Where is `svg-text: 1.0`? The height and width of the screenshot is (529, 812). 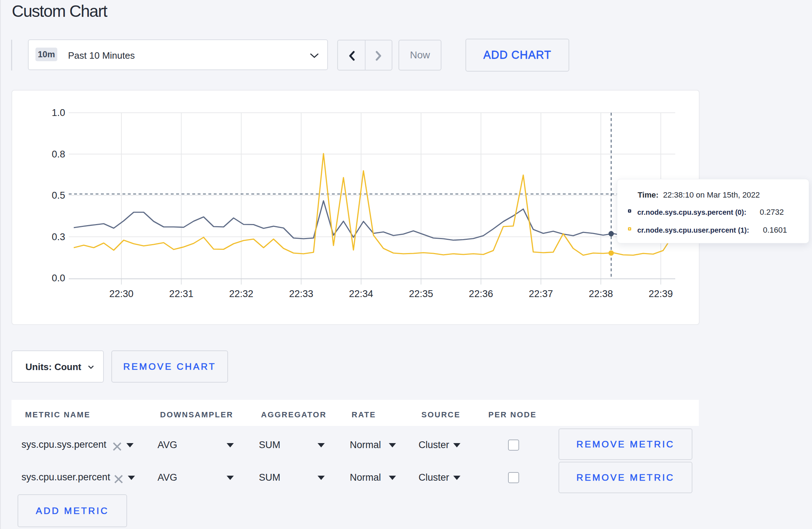 svg-text: 1.0 is located at coordinates (58, 113).